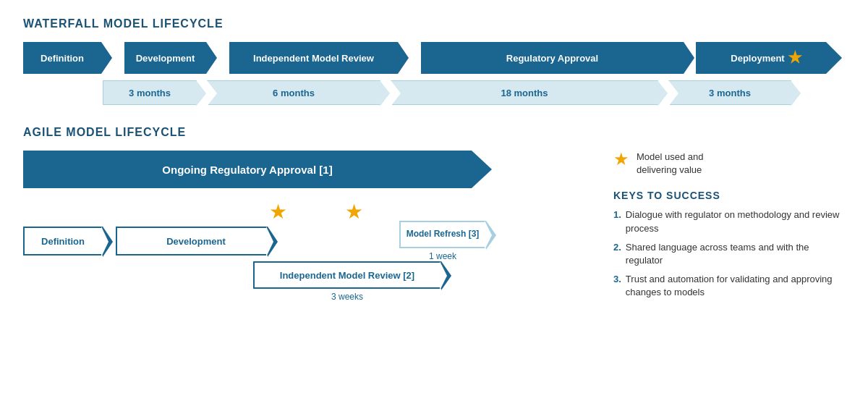 This screenshot has height=414, width=868. What do you see at coordinates (795, 58) in the screenshot?
I see `deployment-star-icon: ★` at bounding box center [795, 58].